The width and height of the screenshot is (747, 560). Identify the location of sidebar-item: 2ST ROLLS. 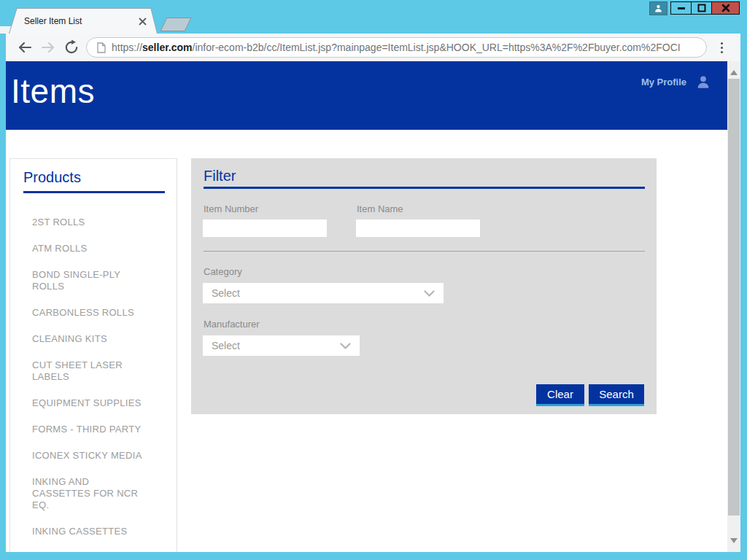
(90, 222).